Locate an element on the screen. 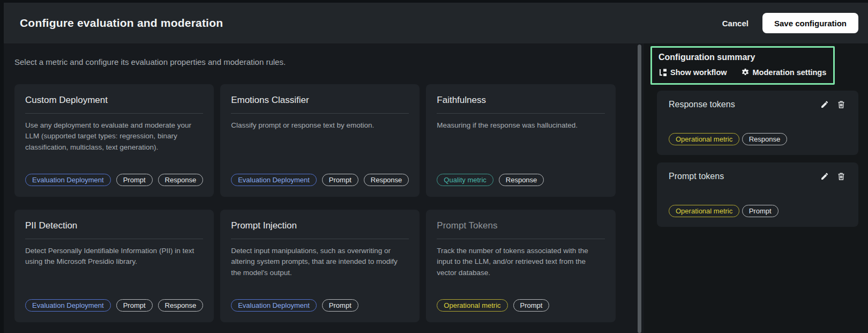 This screenshot has width=868, height=333. configuration-summary-highlight: Configuration summary Show workflow is located at coordinates (743, 65).